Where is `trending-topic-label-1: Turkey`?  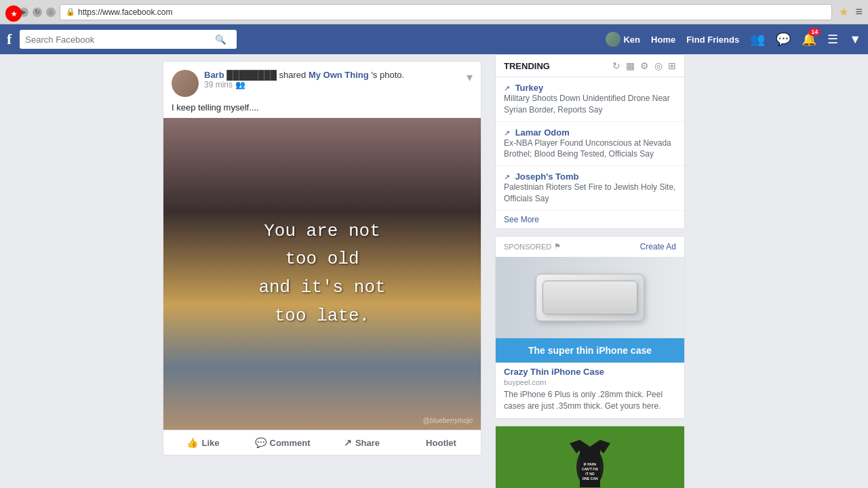 trending-topic-label-1: Turkey is located at coordinates (530, 88).